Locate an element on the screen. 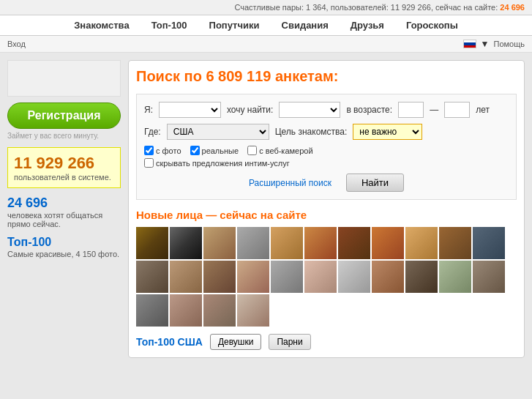 Image resolution: width=532 pixels, height=399 pixels. i-am-label: Я: is located at coordinates (149, 110).